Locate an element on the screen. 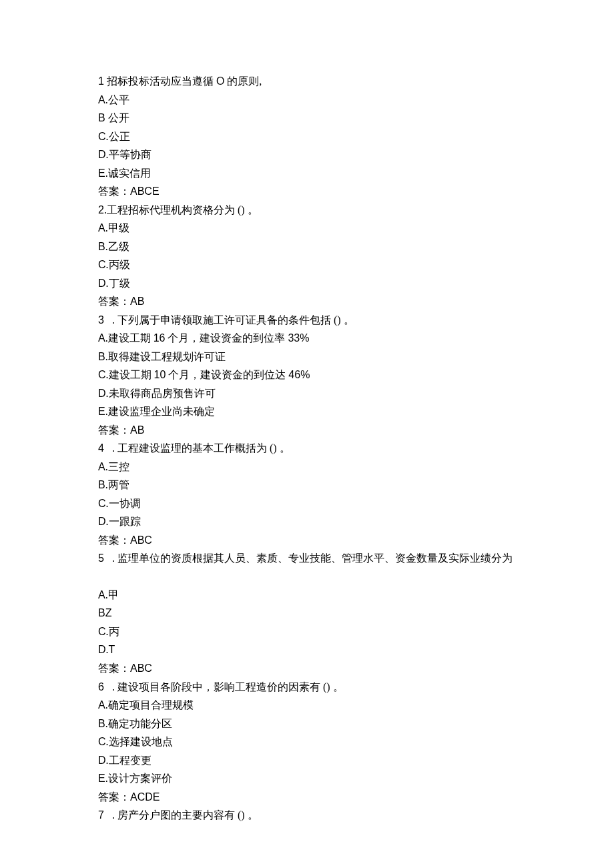 Image resolution: width=614 pixels, height=868 pixels. blank-line is located at coordinates (356, 576).